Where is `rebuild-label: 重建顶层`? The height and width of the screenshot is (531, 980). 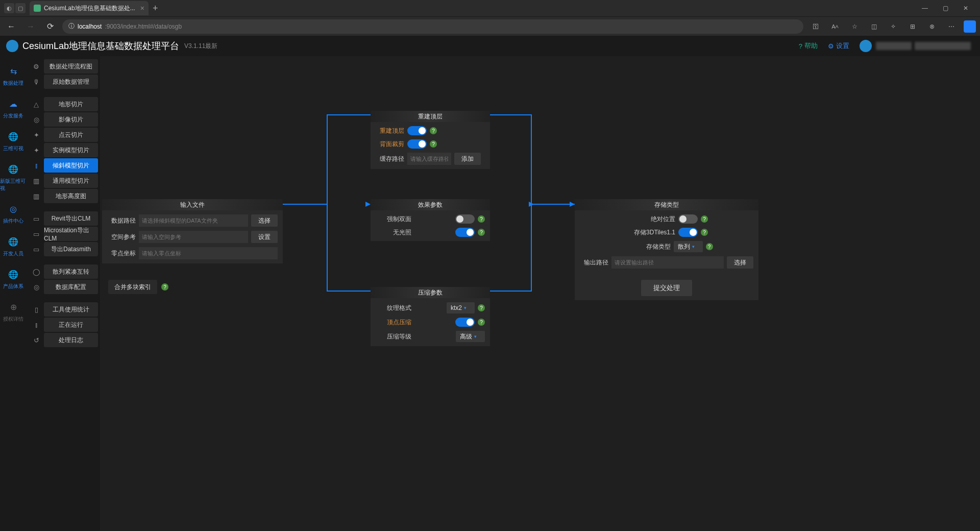
rebuild-label: 重建顶层 is located at coordinates (390, 131).